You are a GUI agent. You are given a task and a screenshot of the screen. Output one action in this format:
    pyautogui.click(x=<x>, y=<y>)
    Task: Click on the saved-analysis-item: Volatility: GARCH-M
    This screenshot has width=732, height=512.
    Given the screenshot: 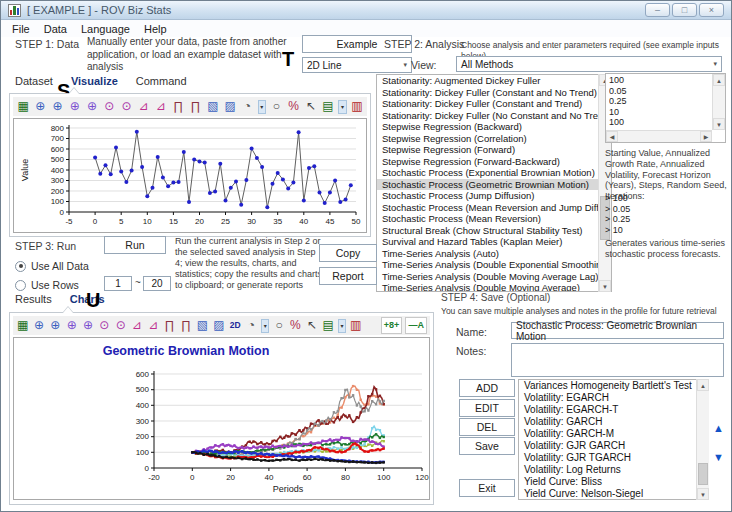 What is the action you would take?
    pyautogui.click(x=607, y=434)
    